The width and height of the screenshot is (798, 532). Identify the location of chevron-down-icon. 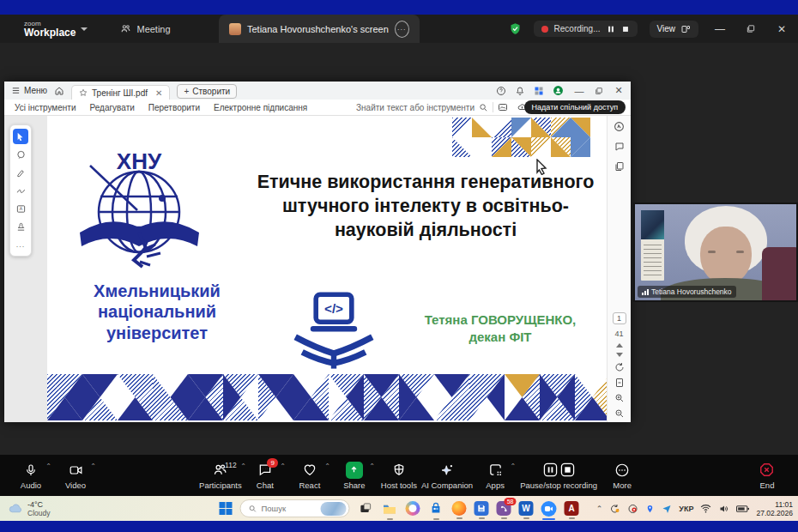
(84, 29).